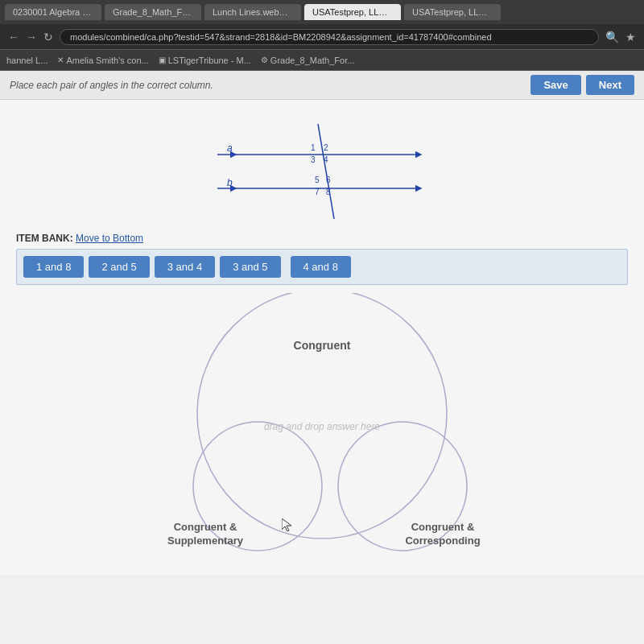 This screenshot has width=644, height=644. I want to click on tab-algebra: 0230001 Algebra Re ✕, so click(53, 12).